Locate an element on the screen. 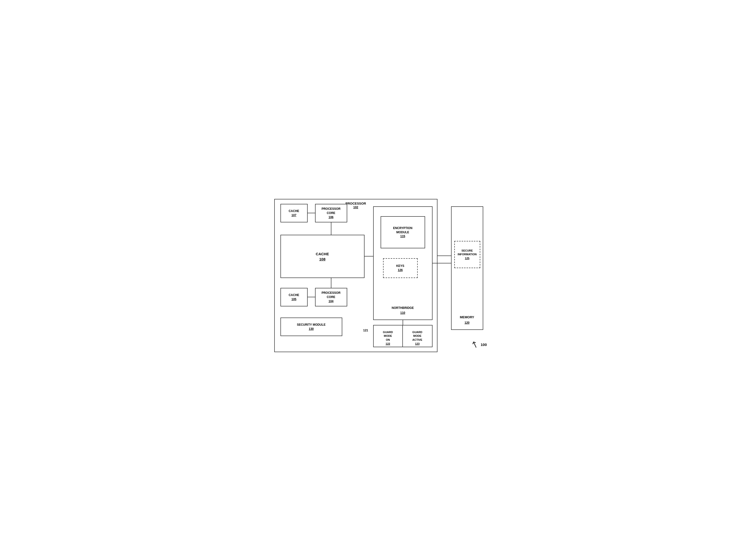  security-module-label: SECURITY MODULE is located at coordinates (311, 325).